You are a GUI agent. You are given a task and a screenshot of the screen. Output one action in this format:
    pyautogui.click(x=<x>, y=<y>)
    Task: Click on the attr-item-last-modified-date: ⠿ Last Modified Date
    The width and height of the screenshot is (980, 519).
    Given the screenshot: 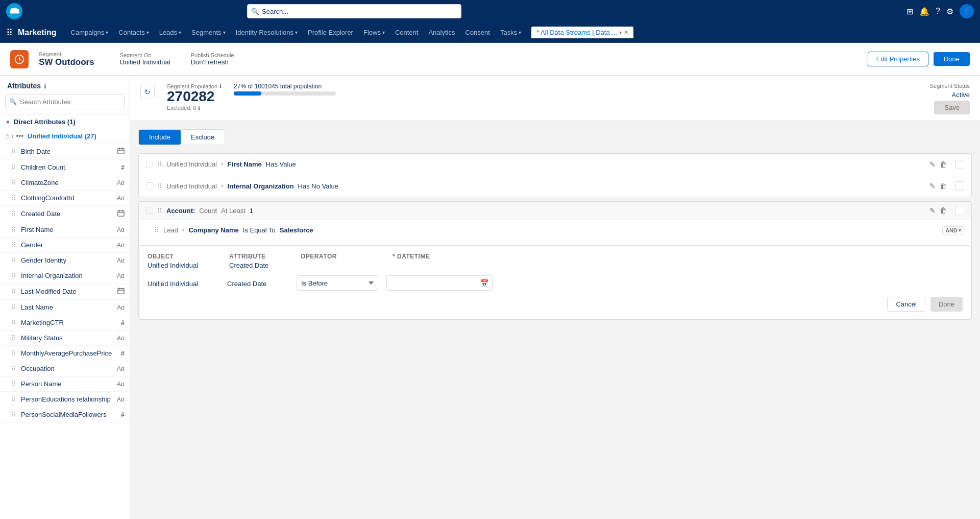 What is the action you would take?
    pyautogui.click(x=65, y=292)
    